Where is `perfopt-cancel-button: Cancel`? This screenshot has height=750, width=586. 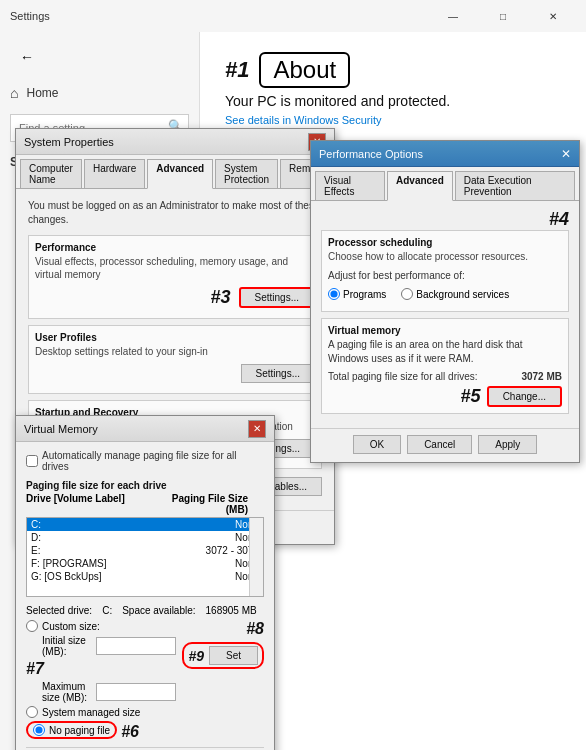
perfopt-cancel-button: Cancel is located at coordinates (440, 444).